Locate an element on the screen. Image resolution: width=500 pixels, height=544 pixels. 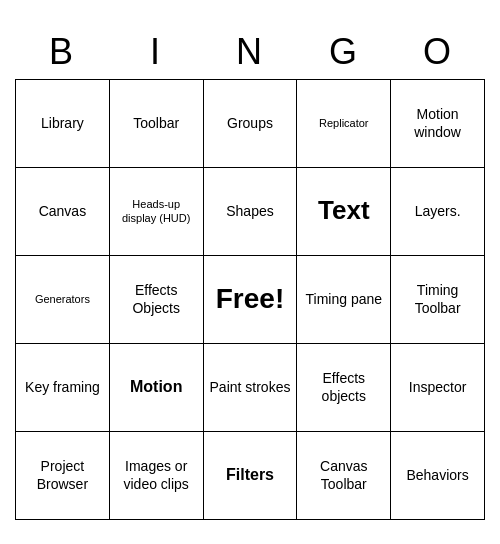
header-letter-o: O is located at coordinates (438, 52).